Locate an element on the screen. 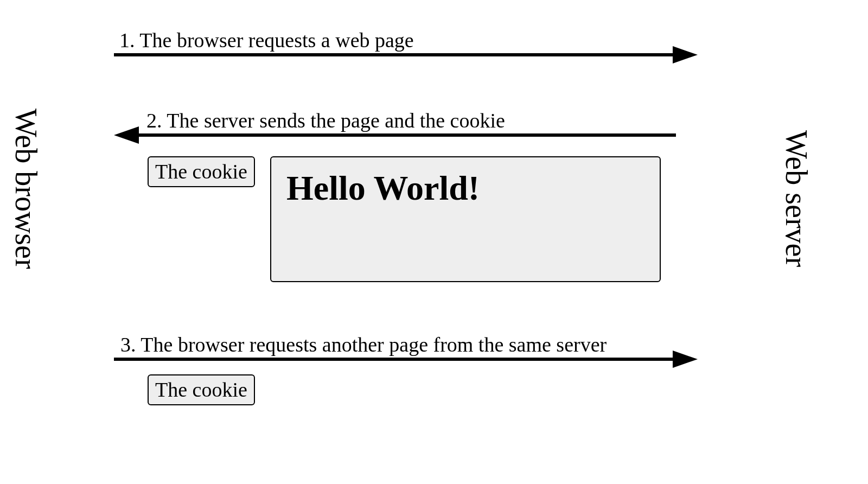  arrow-step-3-shaft is located at coordinates (393, 359).